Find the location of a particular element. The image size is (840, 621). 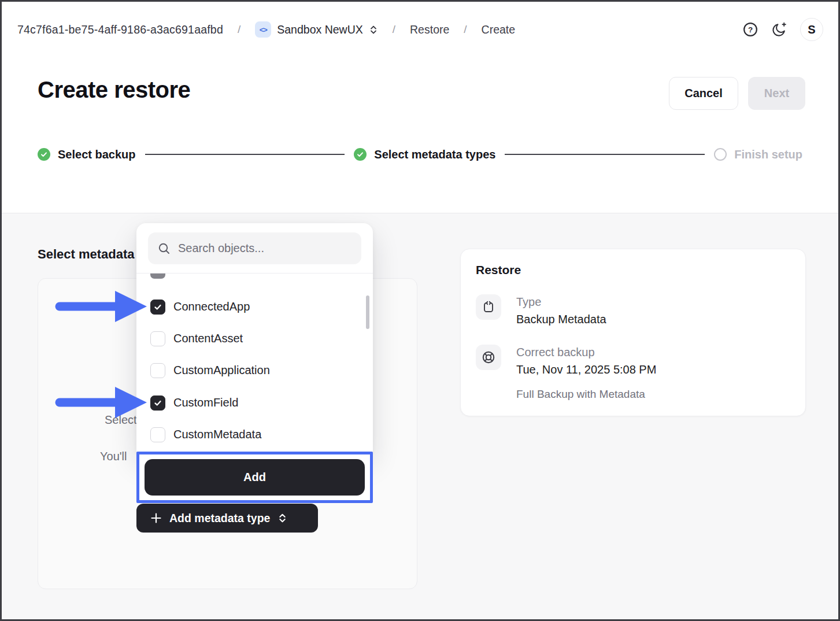

backup-note: Full Backup with Metadata is located at coordinates (580, 394).